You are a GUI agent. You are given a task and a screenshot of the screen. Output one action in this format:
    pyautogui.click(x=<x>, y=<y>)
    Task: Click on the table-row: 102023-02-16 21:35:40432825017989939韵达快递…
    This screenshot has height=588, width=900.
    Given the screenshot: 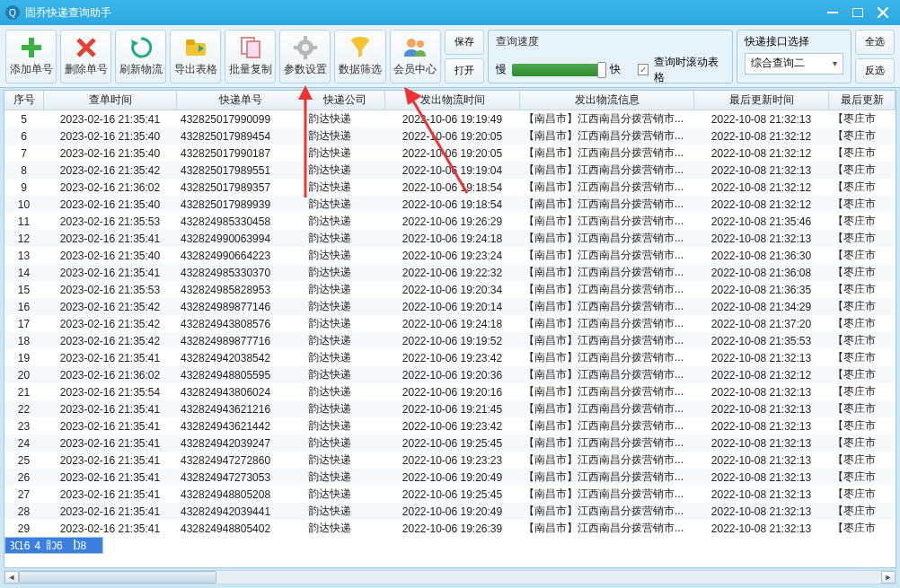 What is the action you would take?
    pyautogui.click(x=450, y=205)
    